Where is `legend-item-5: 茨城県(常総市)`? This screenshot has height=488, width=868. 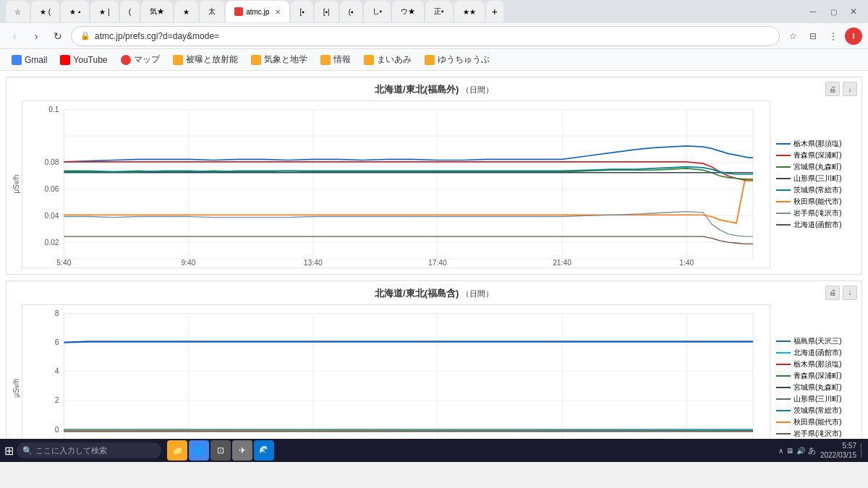
legend-item-5: 茨城県(常総市) is located at coordinates (816, 190).